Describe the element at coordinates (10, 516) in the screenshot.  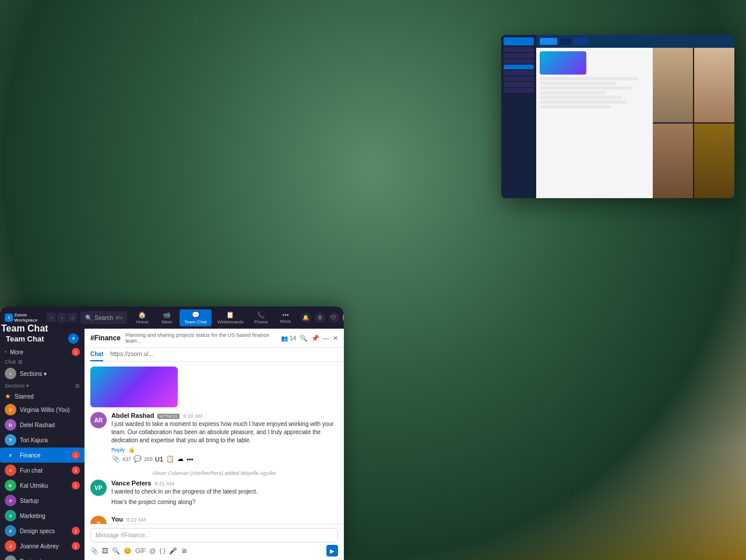
I see `marketing-avatar: #` at that location.